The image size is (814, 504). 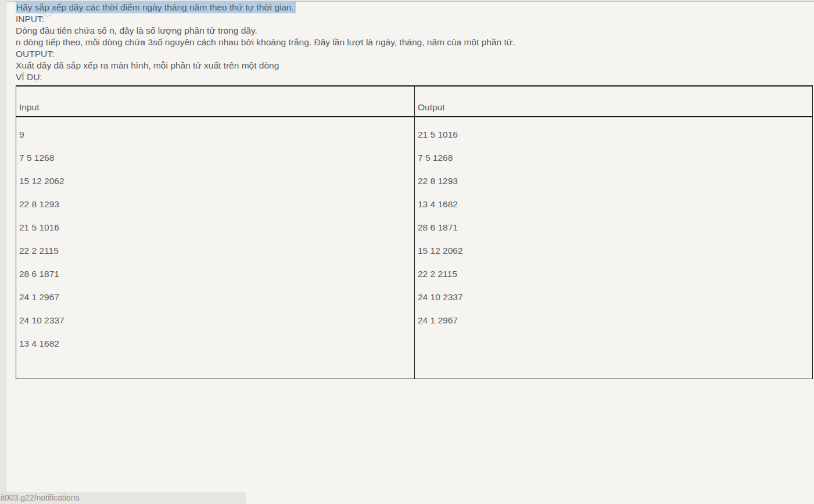 I want to click on input-description-line-1: Dòng đầu tiên chứa số n, đây là số lượng…, so click(x=415, y=31).